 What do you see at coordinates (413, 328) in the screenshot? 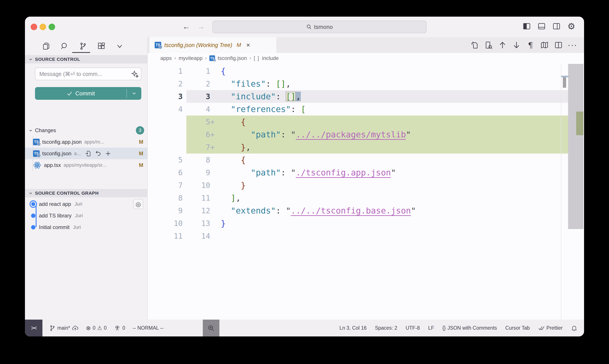
I see `encoding-item: UTF-8` at bounding box center [413, 328].